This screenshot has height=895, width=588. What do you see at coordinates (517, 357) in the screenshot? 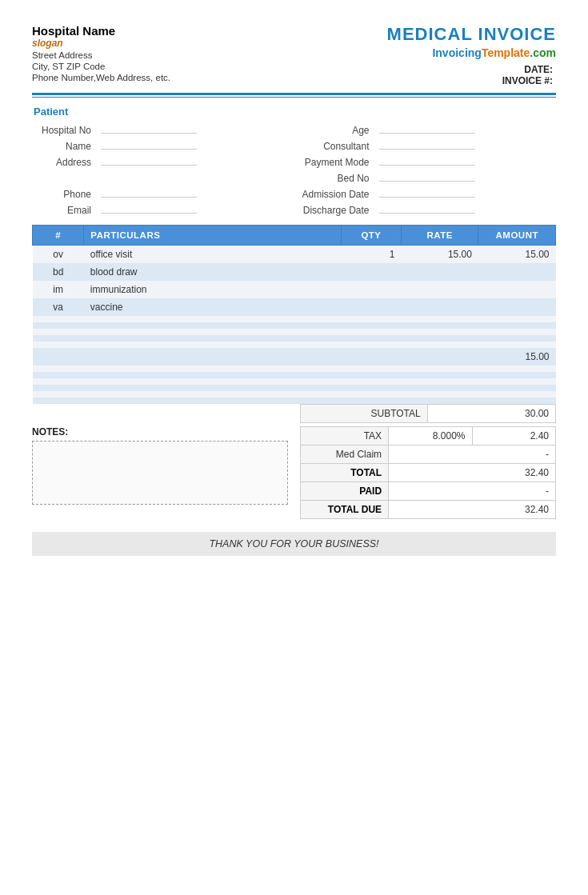
I see `cell-amount: 15.00` at bounding box center [517, 357].